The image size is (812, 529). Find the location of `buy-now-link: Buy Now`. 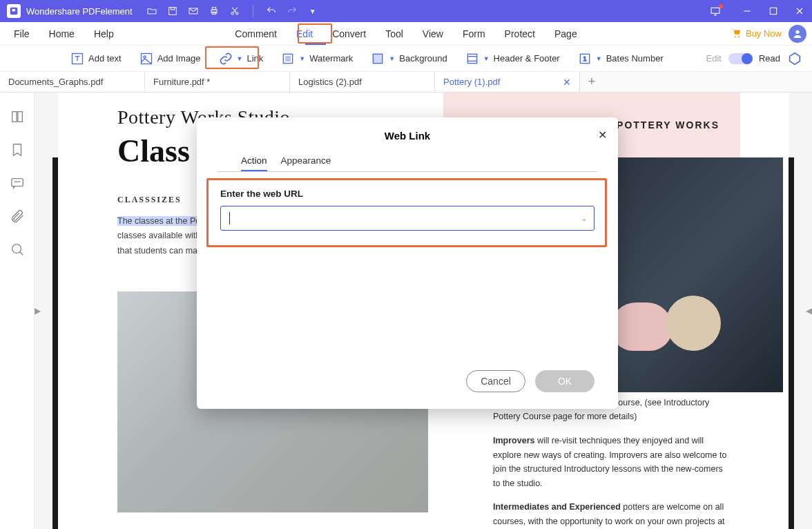

buy-now-link: Buy Now is located at coordinates (756, 34).